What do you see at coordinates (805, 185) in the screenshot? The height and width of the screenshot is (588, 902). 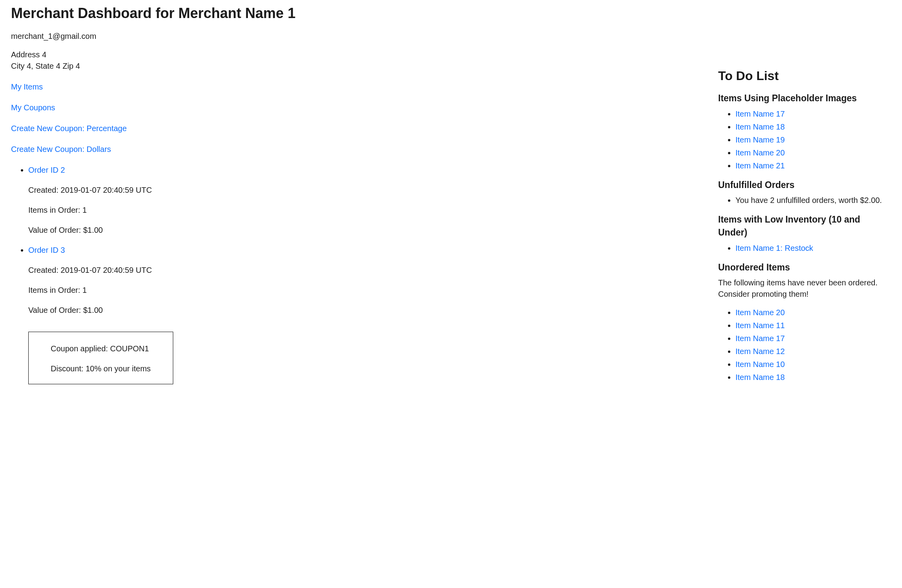 I see `unfulfilled-orders-heading: Unfulfilled Orders` at bounding box center [805, 185].